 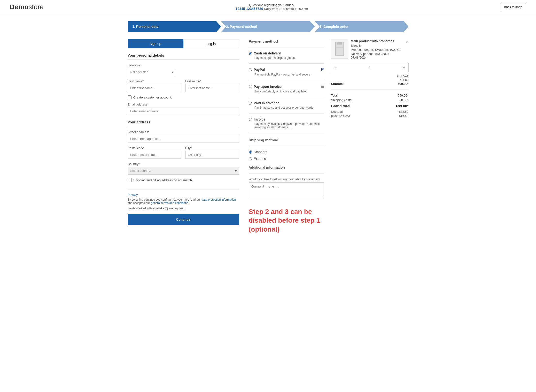 What do you see at coordinates (289, 58) in the screenshot?
I see `cod-desc: Payment upon receipt of goods.` at bounding box center [289, 58].